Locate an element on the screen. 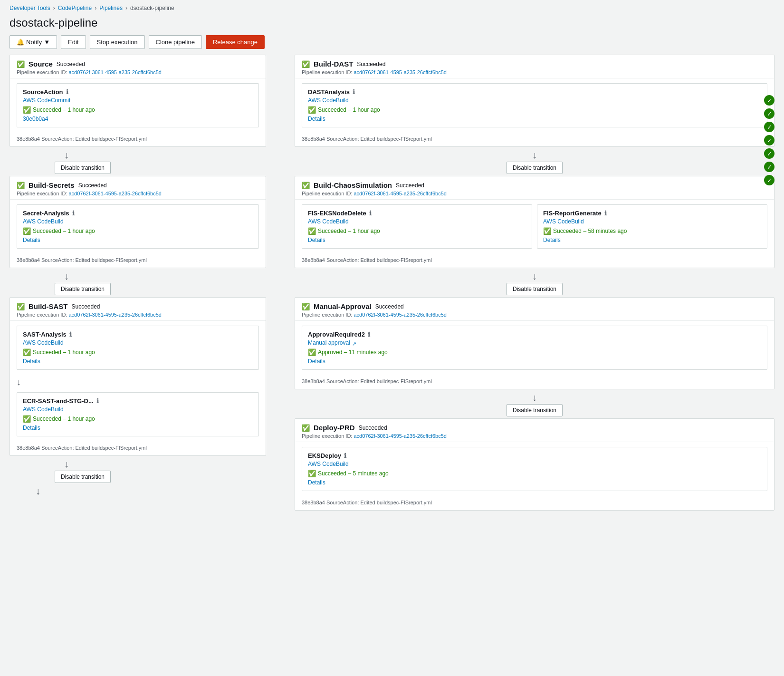 The image size is (784, 676). transition-r3: ↓ Disable transition is located at coordinates (535, 404).